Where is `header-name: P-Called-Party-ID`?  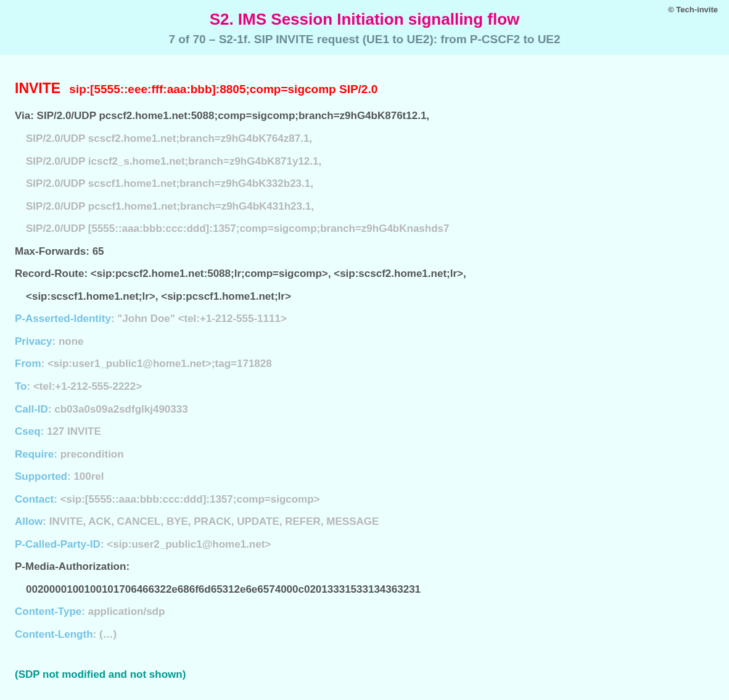
header-name: P-Called-Party-ID is located at coordinates (58, 544).